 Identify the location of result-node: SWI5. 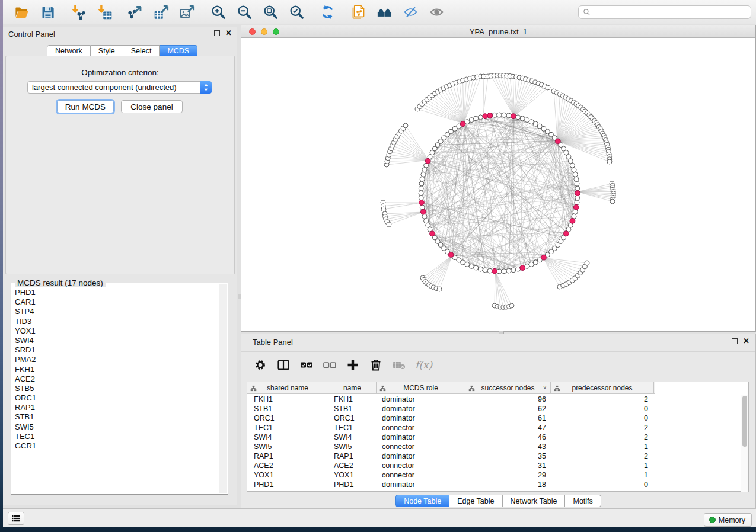
(115, 427).